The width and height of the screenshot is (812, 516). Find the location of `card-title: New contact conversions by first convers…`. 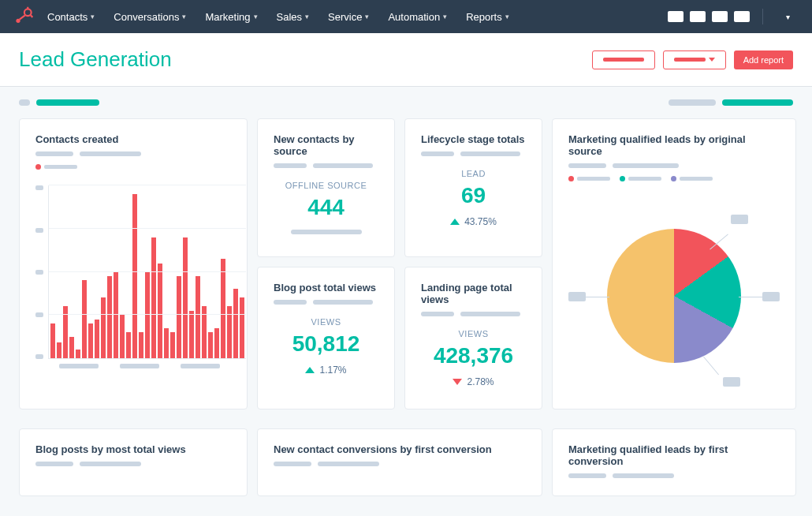

card-title: New contact conversions by first convers… is located at coordinates (400, 450).